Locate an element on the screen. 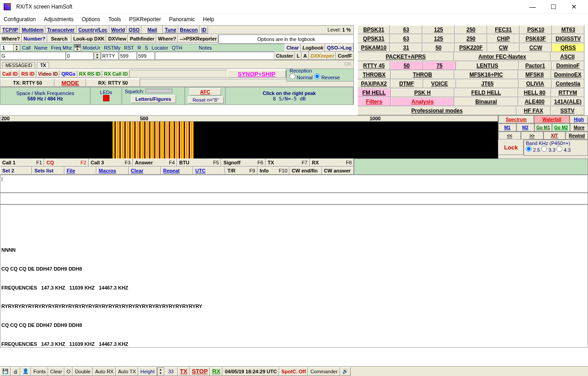 Image resolution: width=588 pixels, height=376 pixels. call-input is located at coordinates (33, 56).